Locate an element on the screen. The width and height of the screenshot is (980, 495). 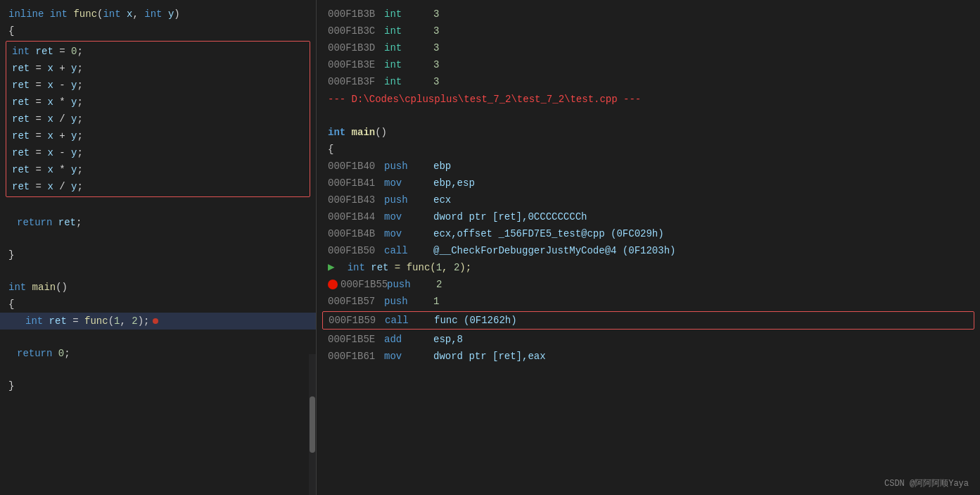
call-close: ); is located at coordinates (144, 321).